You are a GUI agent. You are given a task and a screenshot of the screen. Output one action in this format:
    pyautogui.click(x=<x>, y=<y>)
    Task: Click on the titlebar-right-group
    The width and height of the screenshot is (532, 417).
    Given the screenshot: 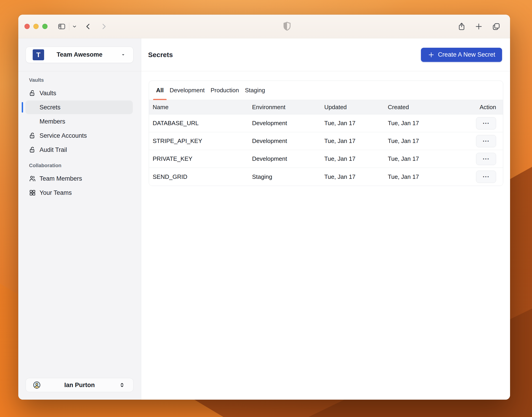 What is the action you would take?
    pyautogui.click(x=479, y=26)
    